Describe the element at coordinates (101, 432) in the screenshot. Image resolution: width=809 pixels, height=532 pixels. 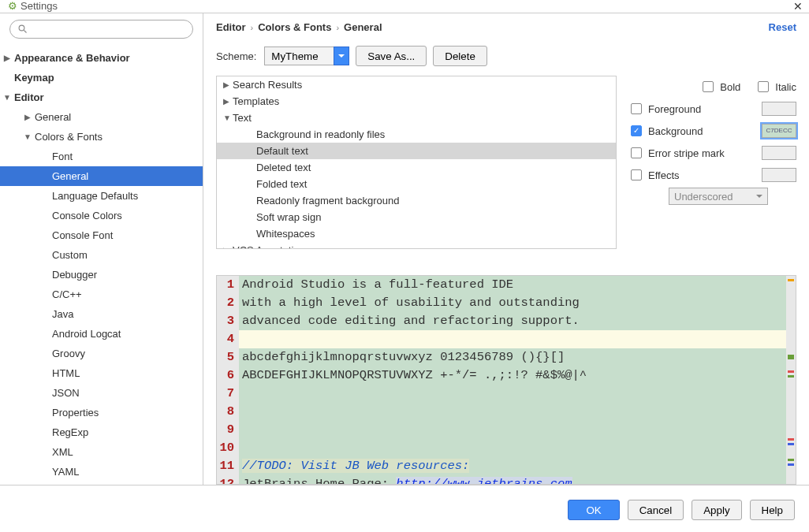
I see `nav-item-regexp: RegExp` at that location.